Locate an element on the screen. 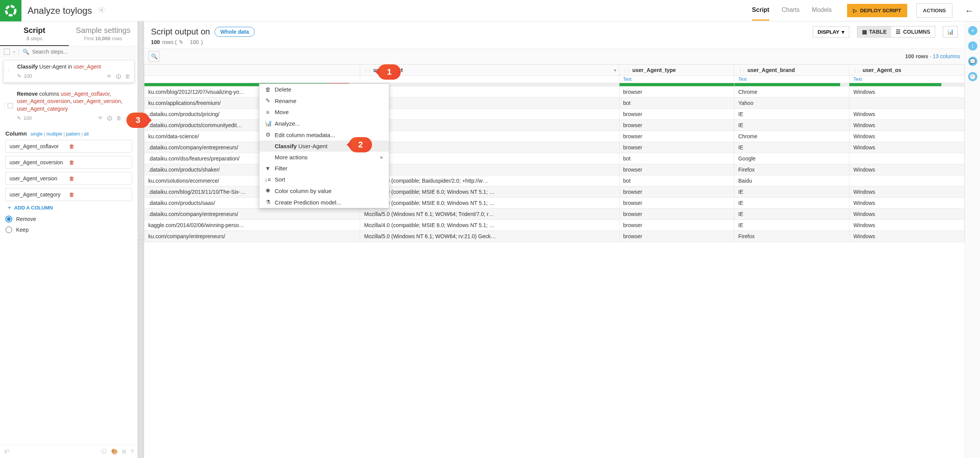 Image resolution: width=980 pixels, height=458 pixels. table-cell: Google is located at coordinates (792, 159).